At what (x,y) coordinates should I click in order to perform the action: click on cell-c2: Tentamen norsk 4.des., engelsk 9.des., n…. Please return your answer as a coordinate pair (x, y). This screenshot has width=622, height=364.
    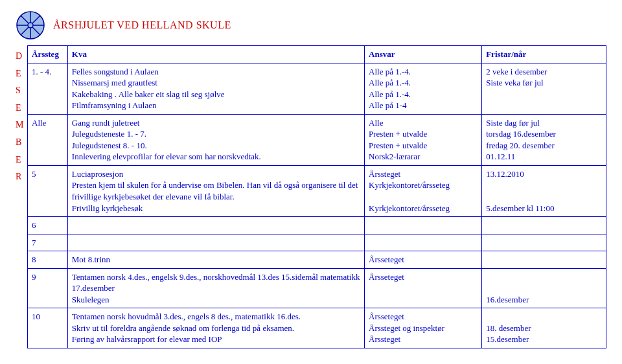
    Looking at the image, I should click on (216, 288).